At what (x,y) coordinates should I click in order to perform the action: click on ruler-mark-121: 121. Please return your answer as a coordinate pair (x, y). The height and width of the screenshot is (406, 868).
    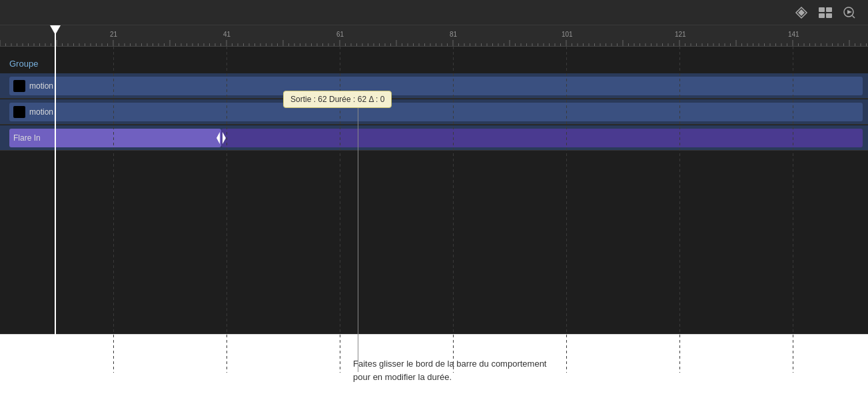
    Looking at the image, I should click on (681, 35).